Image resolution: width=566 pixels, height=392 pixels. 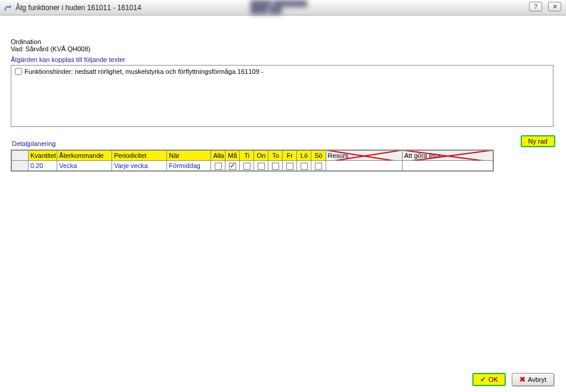 What do you see at coordinates (364, 166) in the screenshot?
I see `cell-resurs` at bounding box center [364, 166].